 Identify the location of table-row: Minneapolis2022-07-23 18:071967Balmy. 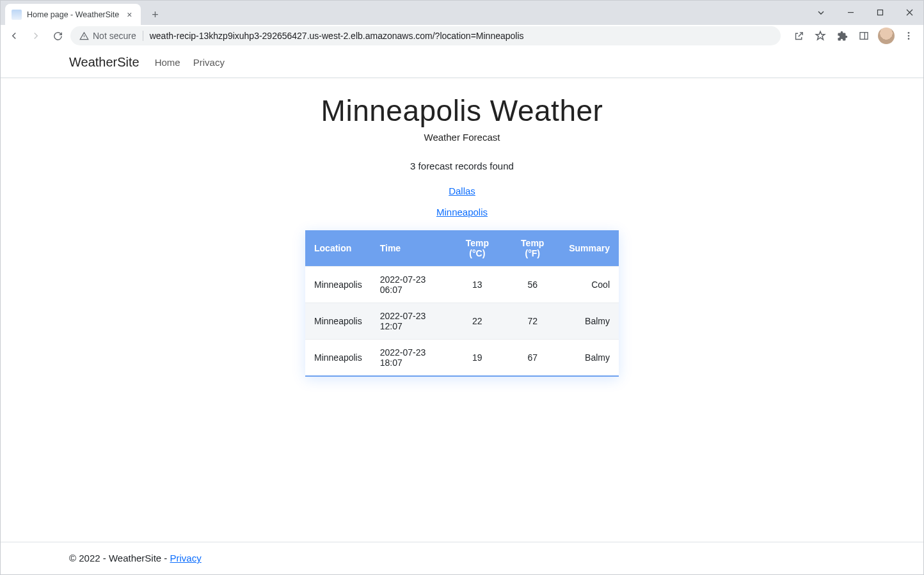
(462, 358).